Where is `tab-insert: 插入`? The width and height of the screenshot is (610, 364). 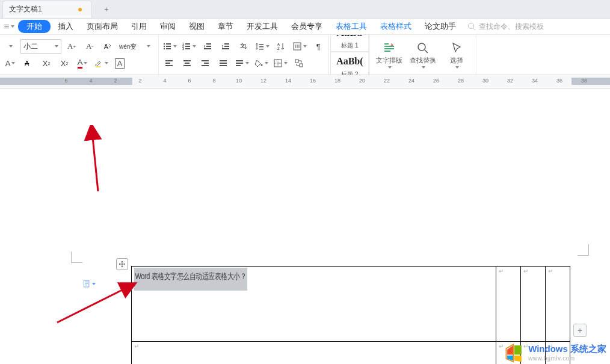
tab-insert: 插入 is located at coordinates (66, 26).